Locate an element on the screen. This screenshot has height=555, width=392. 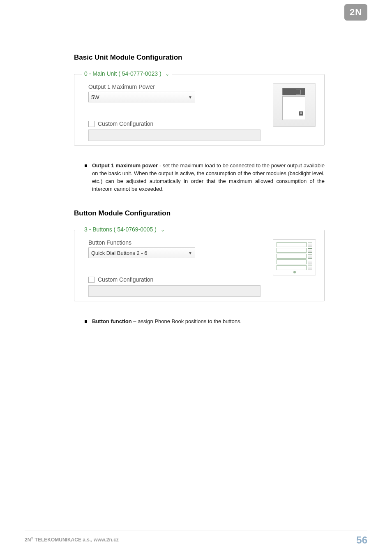
custom-config-label-2: Custom Configuration is located at coordinates (126, 280).